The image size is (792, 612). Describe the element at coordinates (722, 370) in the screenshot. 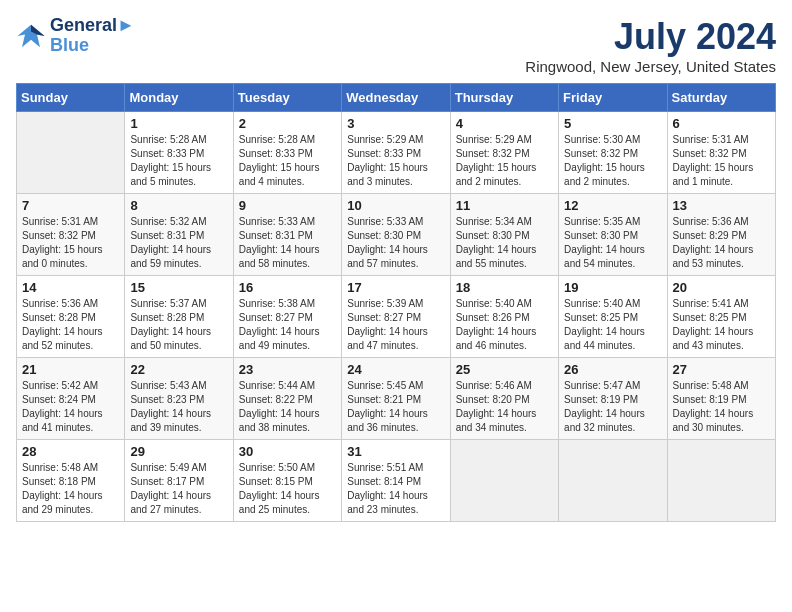

I see `day-number: 27` at that location.